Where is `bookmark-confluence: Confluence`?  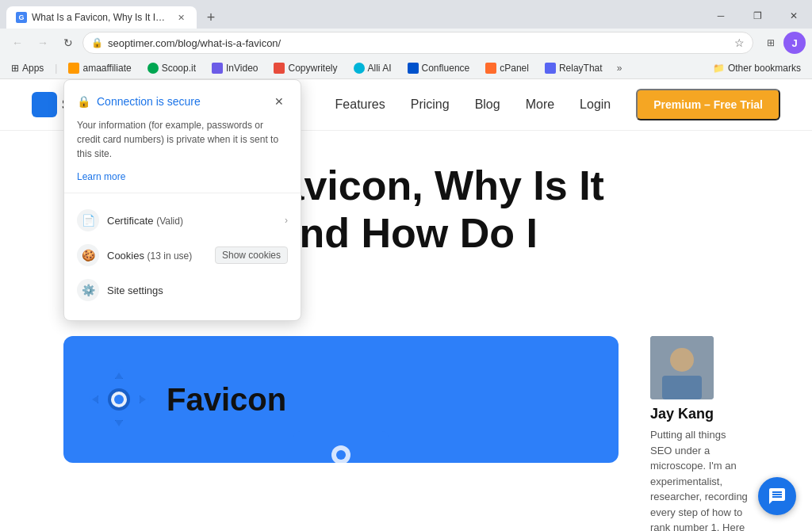
bookmark-confluence: Confluence is located at coordinates (439, 68).